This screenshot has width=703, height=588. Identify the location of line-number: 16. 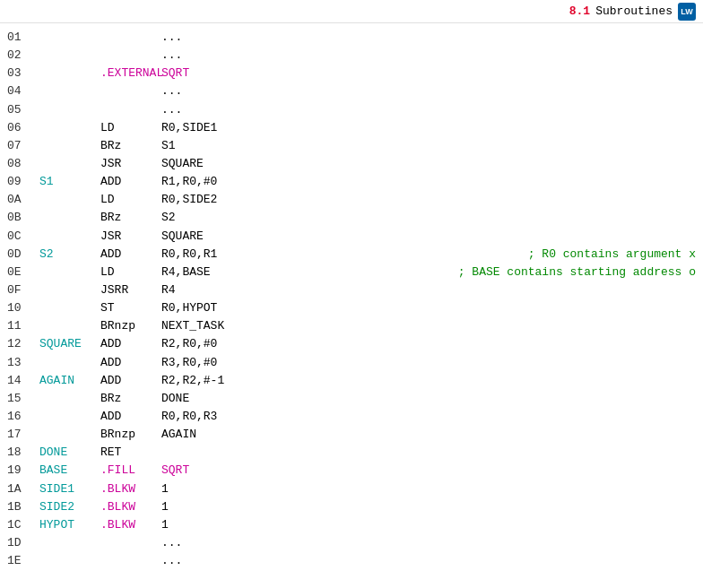
(23, 417).